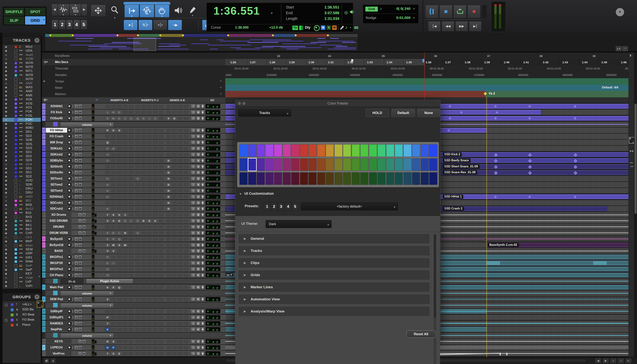 The image size is (637, 364). Describe the element at coordinates (53, 361) in the screenshot. I see `scroll-up-button: ▲` at that location.